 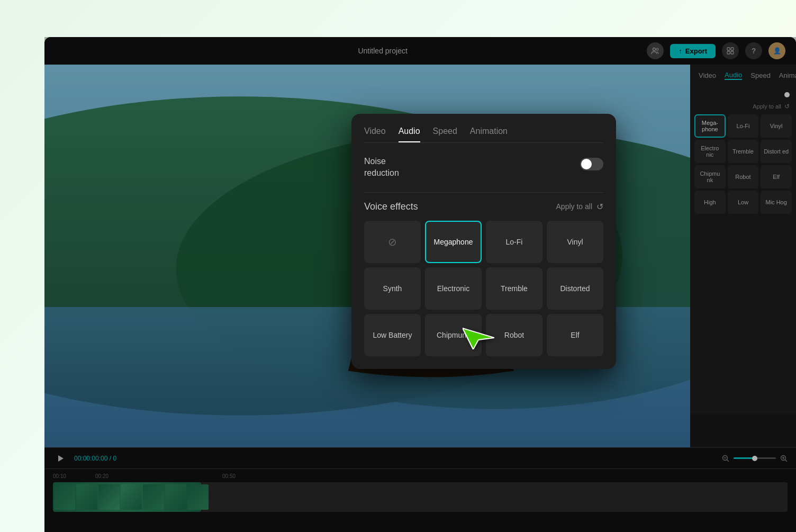 I want to click on effect-megaphone: Megaphone, so click(x=453, y=242).